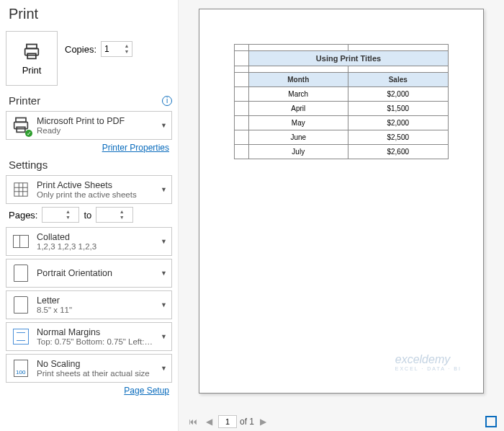  Describe the element at coordinates (491, 422) in the screenshot. I see `zoom-to-page-icon` at that location.